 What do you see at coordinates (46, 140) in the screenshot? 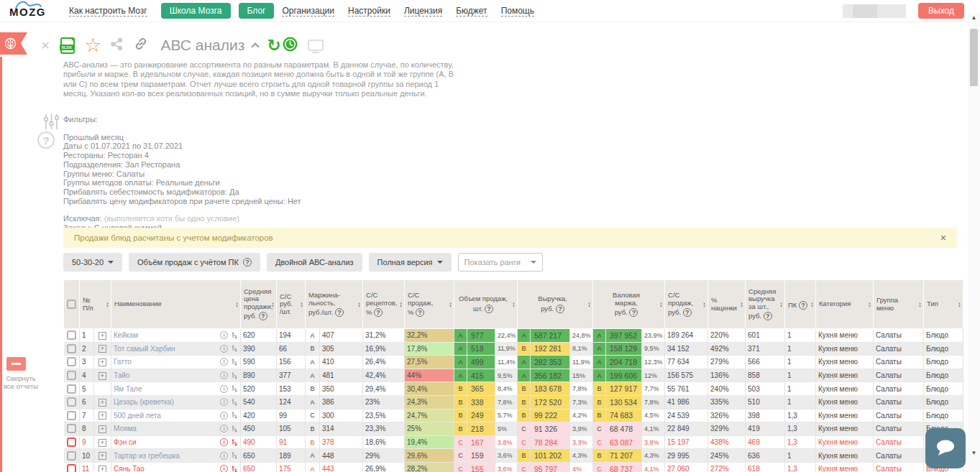
I see `filters-help-icon: ?` at bounding box center [46, 140].